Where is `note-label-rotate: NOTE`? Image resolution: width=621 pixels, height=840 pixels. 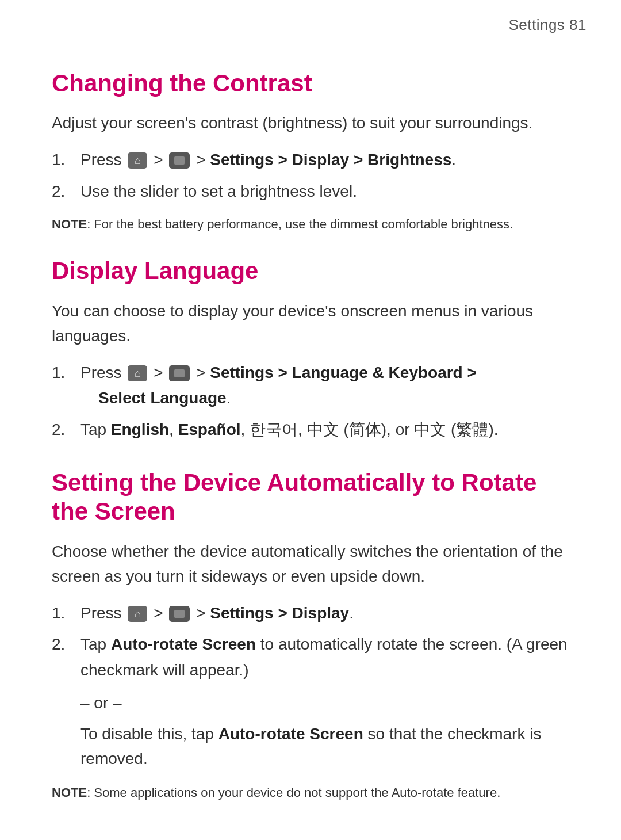 note-label-rotate: NOTE is located at coordinates (69, 793).